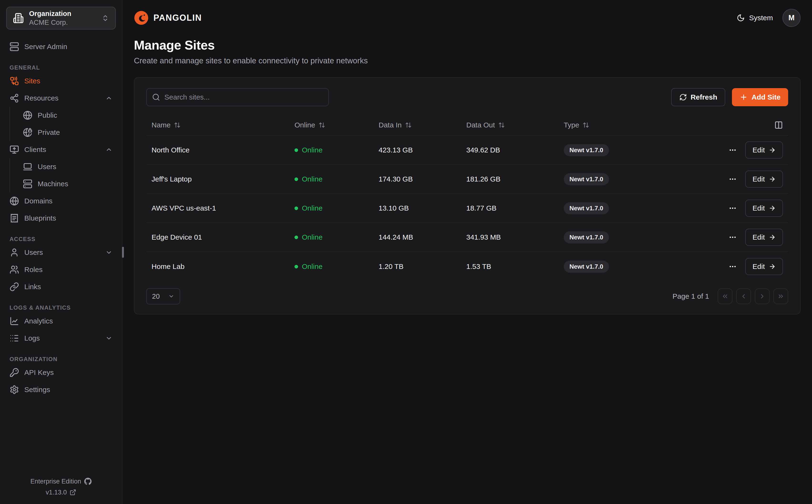  What do you see at coordinates (423, 208) in the screenshot?
I see `site-data-in: 13.10 GB` at bounding box center [423, 208].